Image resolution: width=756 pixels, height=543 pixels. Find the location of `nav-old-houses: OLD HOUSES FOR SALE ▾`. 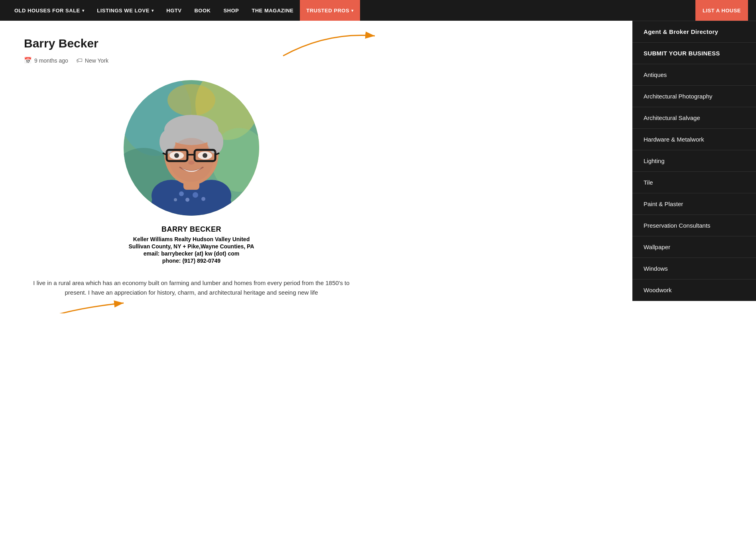

nav-old-houses: OLD HOUSES FOR SALE ▾ is located at coordinates (49, 10).